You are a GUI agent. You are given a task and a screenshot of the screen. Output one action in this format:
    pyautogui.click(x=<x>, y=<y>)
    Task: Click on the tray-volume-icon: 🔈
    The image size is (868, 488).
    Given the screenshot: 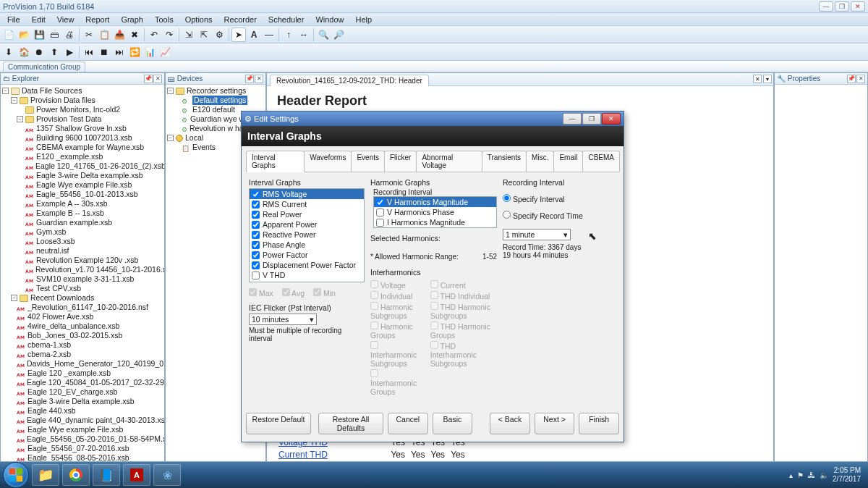 What is the action you would take?
    pyautogui.click(x=824, y=475)
    